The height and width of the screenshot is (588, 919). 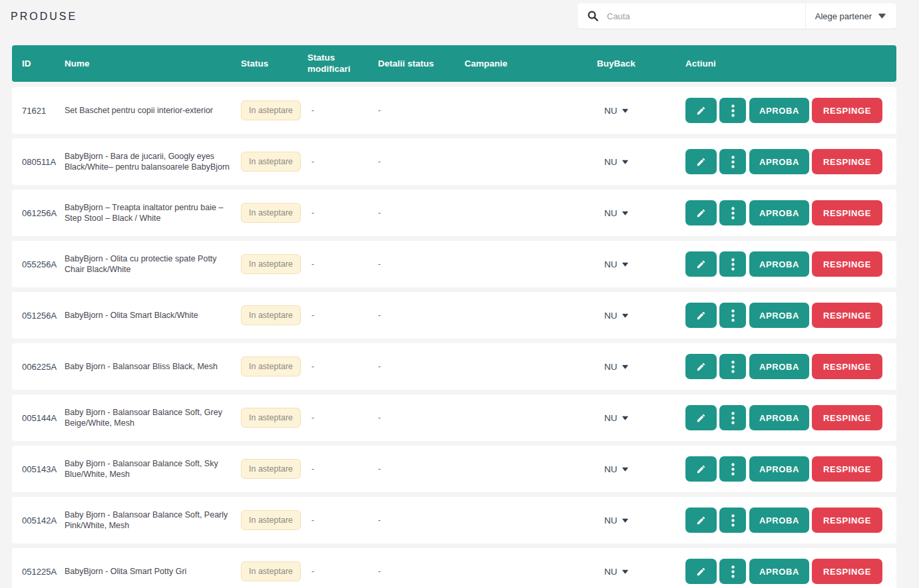 What do you see at coordinates (421, 64) in the screenshot?
I see `column-header-detalii-status: Detalii status` at bounding box center [421, 64].